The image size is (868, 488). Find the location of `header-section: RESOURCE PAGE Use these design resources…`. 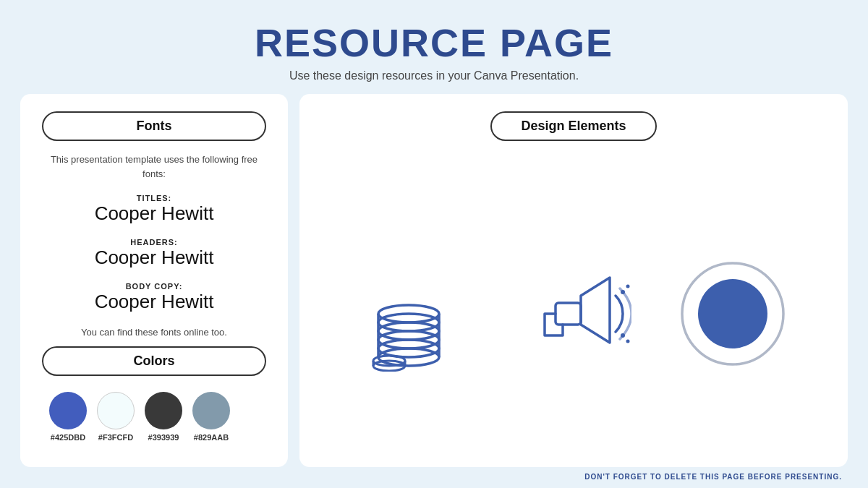

header-section: RESOURCE PAGE Use these design resources… is located at coordinates (434, 47).